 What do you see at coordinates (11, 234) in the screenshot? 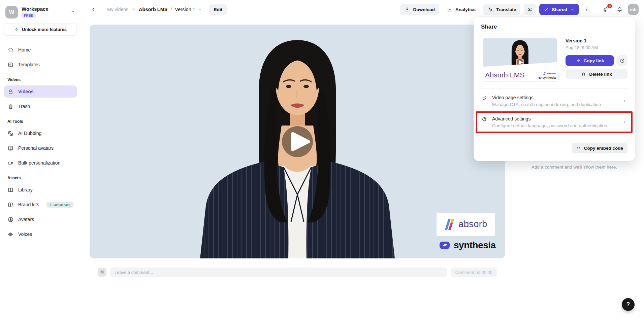
I see `waveform-icon` at bounding box center [11, 234].